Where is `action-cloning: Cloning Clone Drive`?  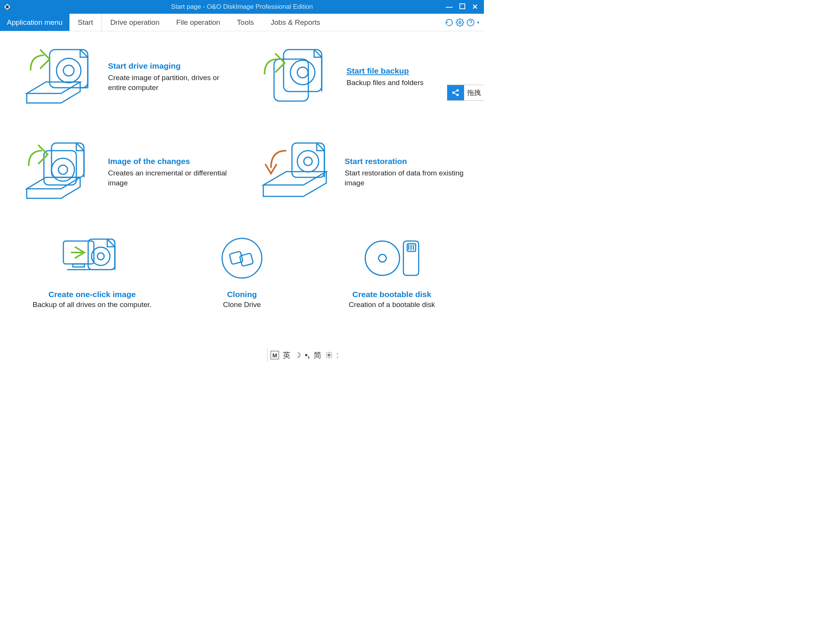 action-cloning: Cloning Clone Drive is located at coordinates (242, 271).